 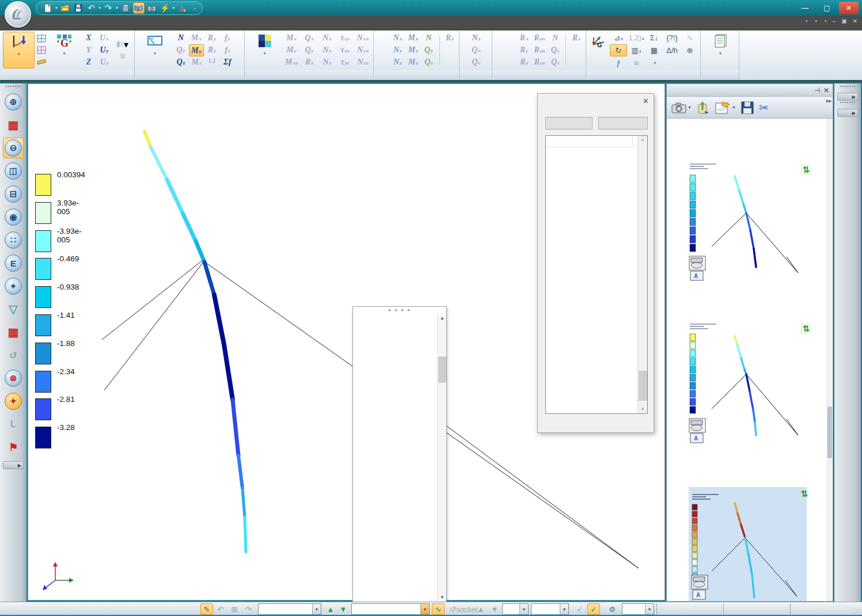 What do you see at coordinates (825, 21) in the screenshot?
I see `help-menu` at bounding box center [825, 21].